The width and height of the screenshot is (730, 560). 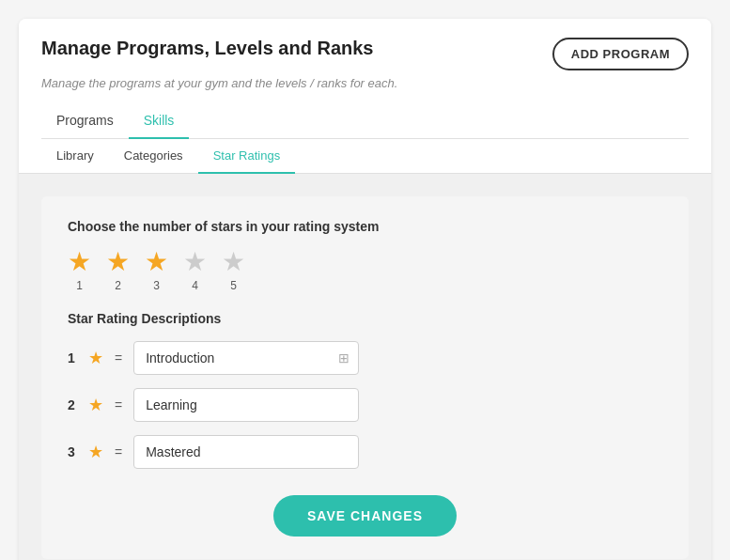 What do you see at coordinates (75, 156) in the screenshot?
I see `sub-tab-library: Library` at bounding box center [75, 156].